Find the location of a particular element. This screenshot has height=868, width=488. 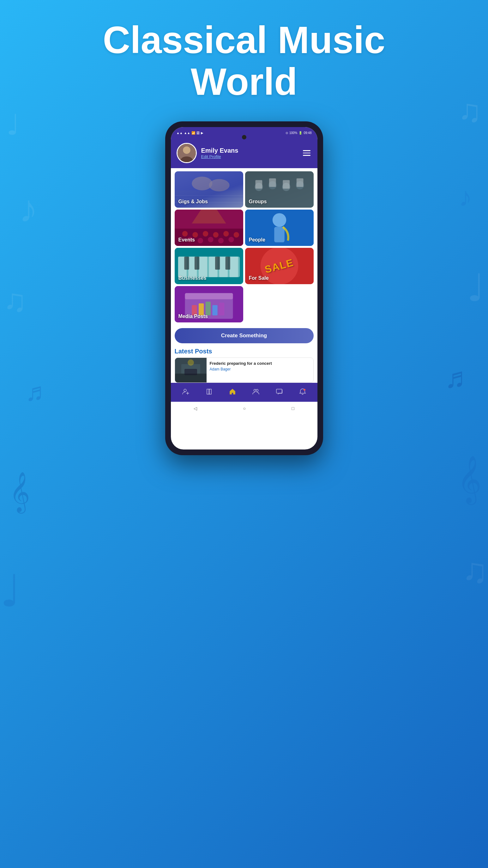

camera-dot is located at coordinates (244, 137).